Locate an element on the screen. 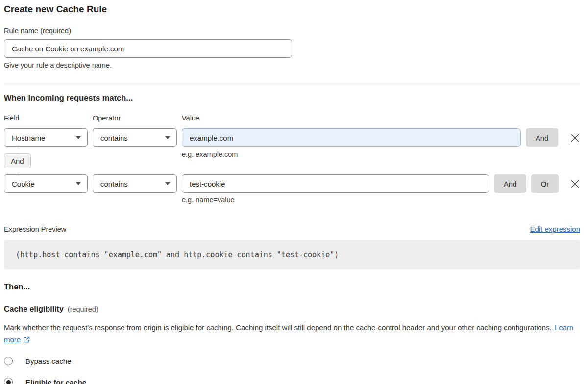  and-button-1: And is located at coordinates (542, 138).